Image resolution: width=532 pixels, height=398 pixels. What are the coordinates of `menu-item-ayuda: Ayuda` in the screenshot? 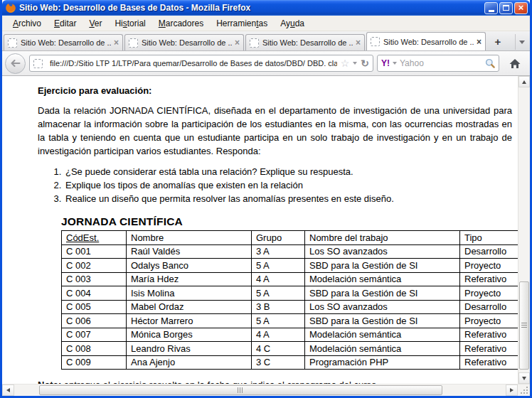 It's located at (292, 23).